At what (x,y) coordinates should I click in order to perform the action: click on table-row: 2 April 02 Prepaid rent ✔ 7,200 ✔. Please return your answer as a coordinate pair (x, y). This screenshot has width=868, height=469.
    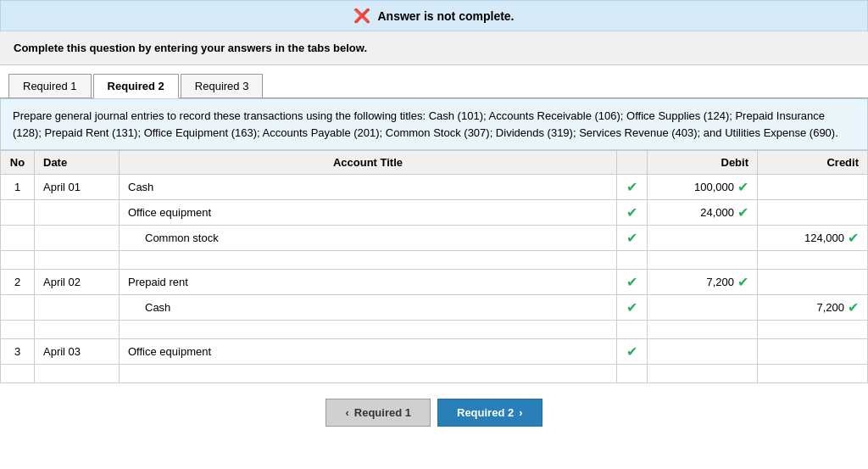
    Looking at the image, I should click on (434, 282).